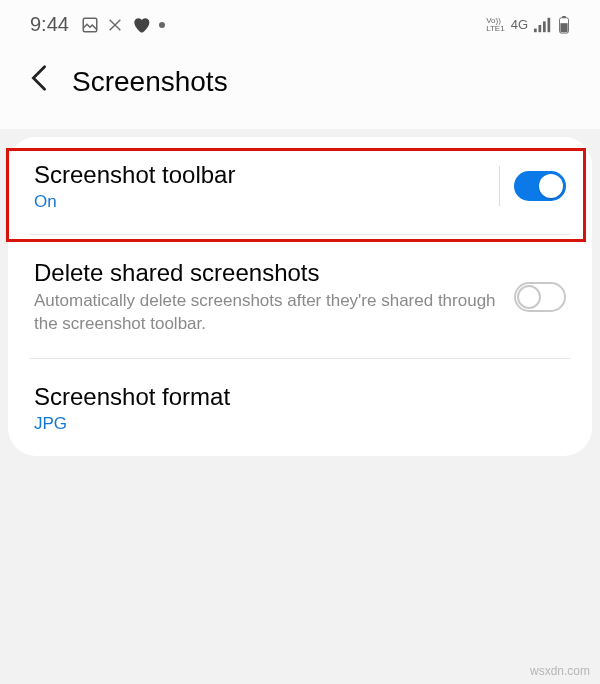 This screenshot has height=684, width=600. What do you see at coordinates (528, 25) in the screenshot?
I see `status-right: Vo)) LTE1 4G` at bounding box center [528, 25].